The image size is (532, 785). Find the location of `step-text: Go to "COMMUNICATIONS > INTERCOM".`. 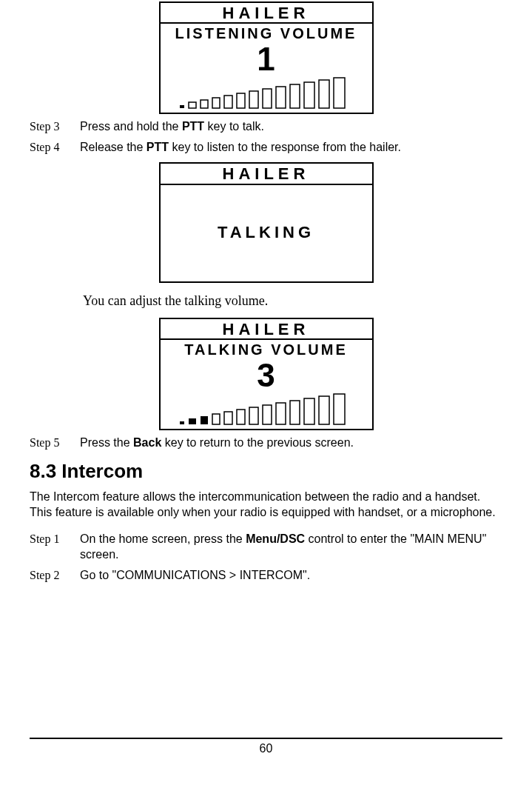

step-text: Go to "COMMUNICATIONS > INTERCOM". is located at coordinates (195, 575).